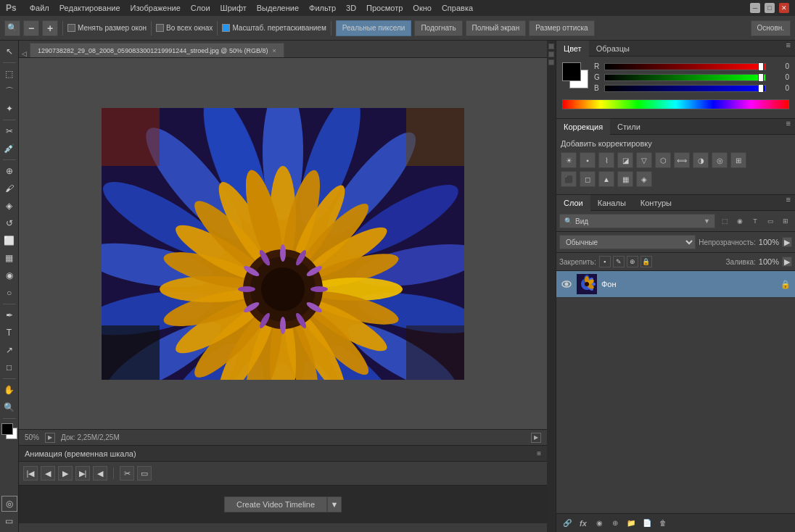  I want to click on create-timeline-button: Create Video Timeline, so click(276, 504).